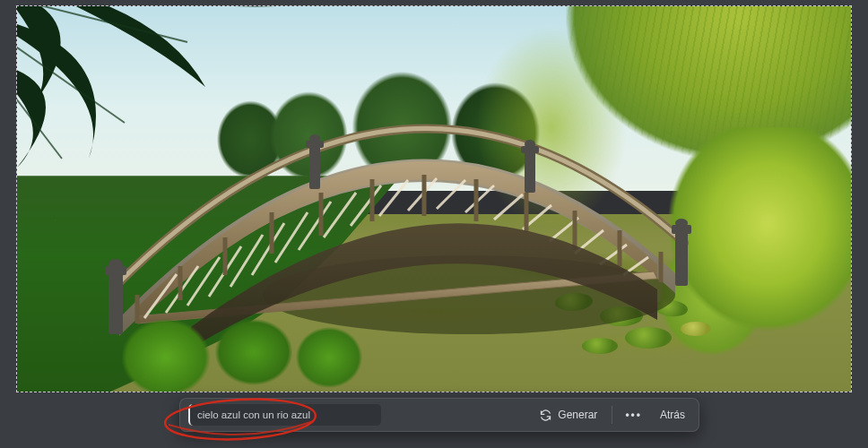 Image resolution: width=868 pixels, height=448 pixels. What do you see at coordinates (241, 342) in the screenshot?
I see `foreground-foliage` at bounding box center [241, 342].